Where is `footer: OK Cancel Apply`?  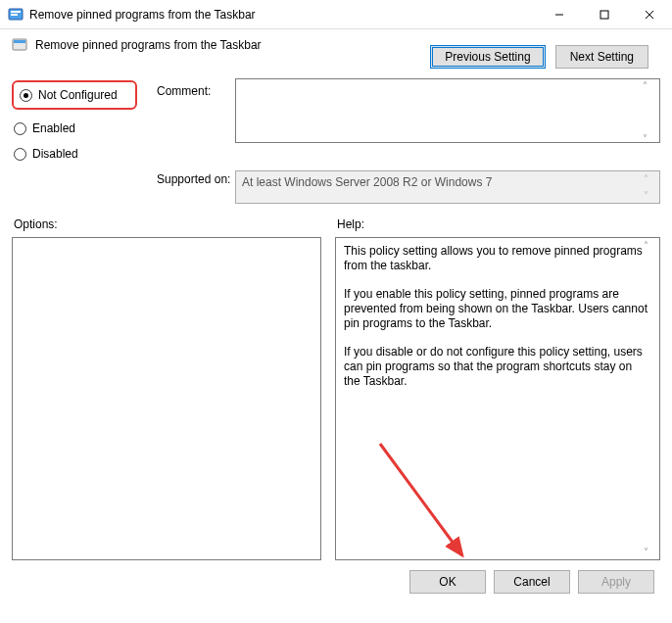
footer: OK Cancel Apply is located at coordinates (336, 582).